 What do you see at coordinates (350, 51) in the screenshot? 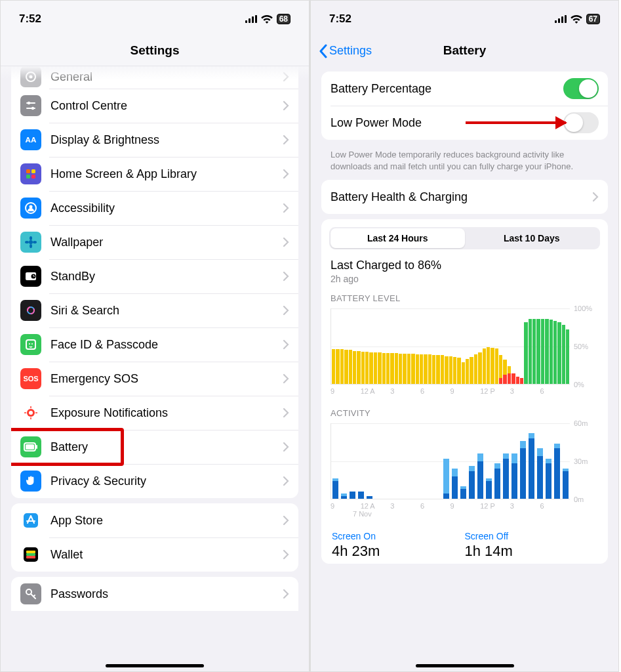
I see `back-label: Settings` at bounding box center [350, 51].